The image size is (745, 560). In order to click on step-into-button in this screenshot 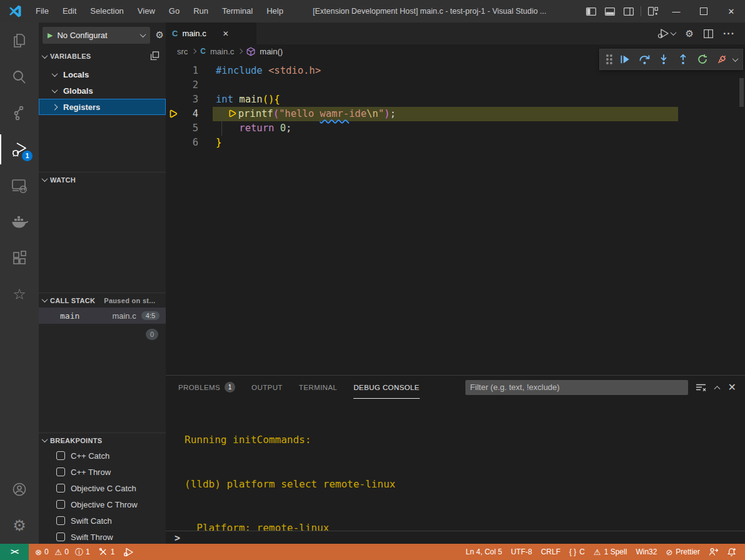, I will do `click(664, 59)`.